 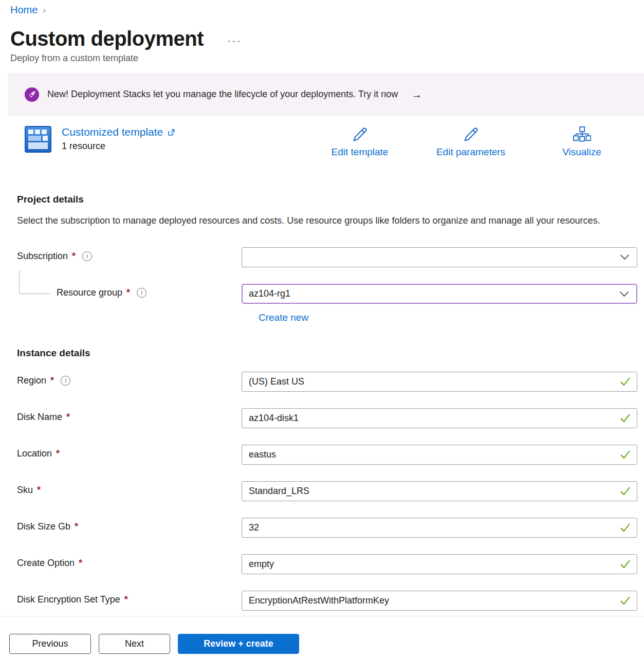 What do you see at coordinates (312, 221) in the screenshot?
I see `project-details-description: Select the subscription to manage deploy…` at bounding box center [312, 221].